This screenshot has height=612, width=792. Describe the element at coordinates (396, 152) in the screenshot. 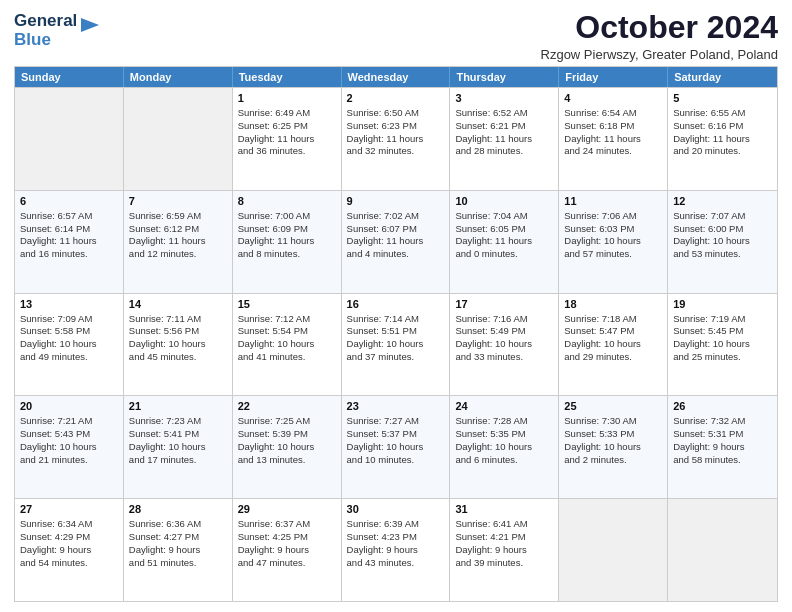

I see `cell-line-4: and 32 minutes.` at that location.